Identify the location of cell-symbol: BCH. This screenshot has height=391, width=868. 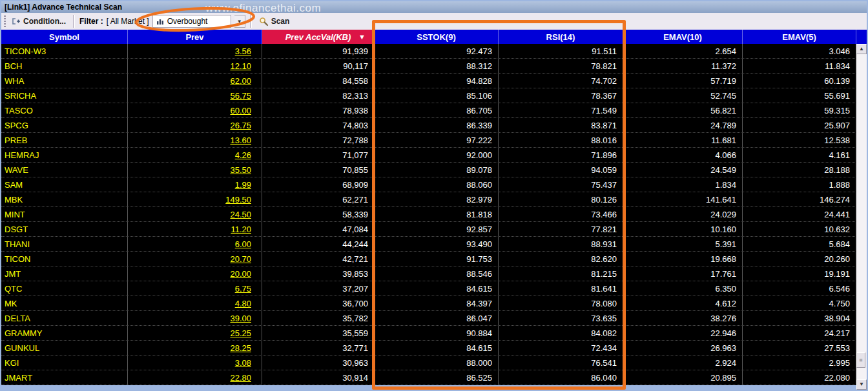
(65, 66).